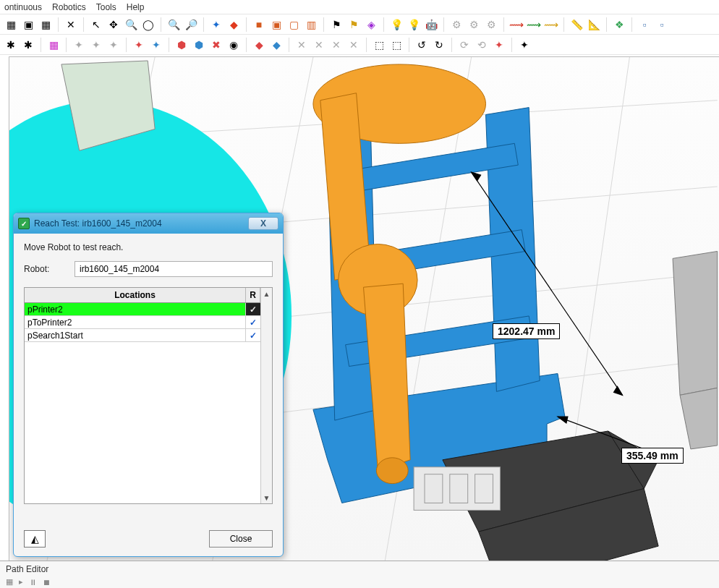 The height and width of the screenshot is (588, 719). I want to click on tool-icon: ✖, so click(216, 45).